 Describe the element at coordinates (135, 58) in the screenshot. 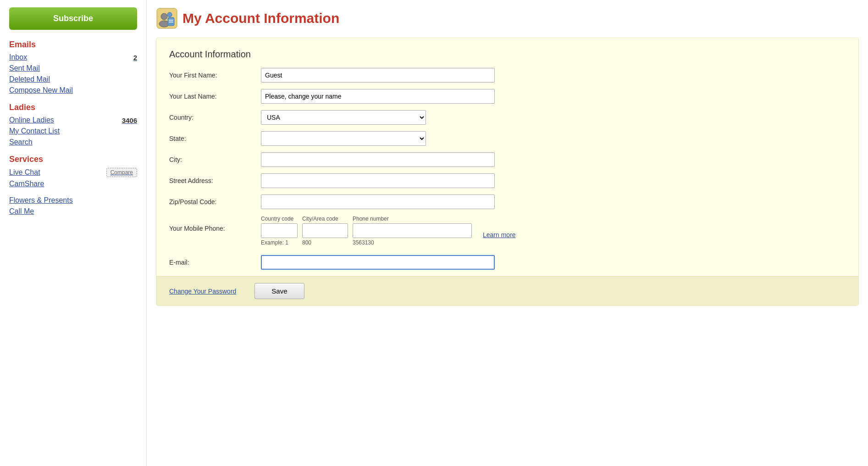

I see `inbox-count: 2` at that location.